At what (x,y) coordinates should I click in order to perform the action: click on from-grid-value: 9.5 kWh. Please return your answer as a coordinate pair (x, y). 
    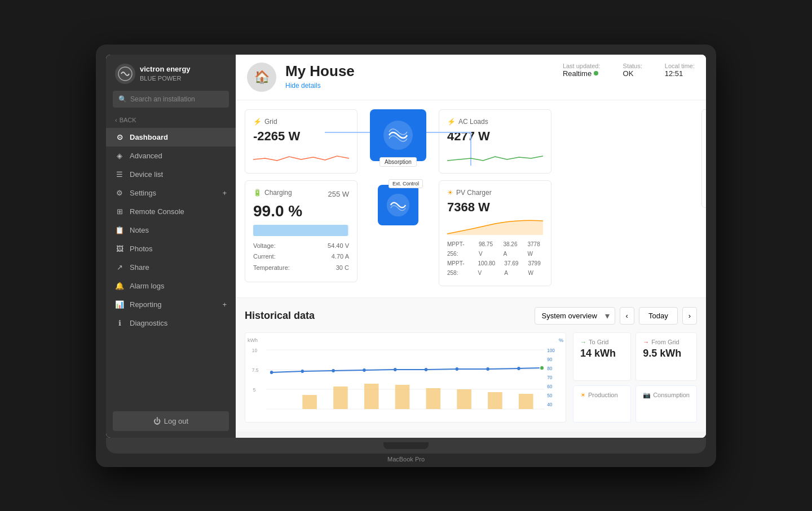
    Looking at the image, I should click on (667, 354).